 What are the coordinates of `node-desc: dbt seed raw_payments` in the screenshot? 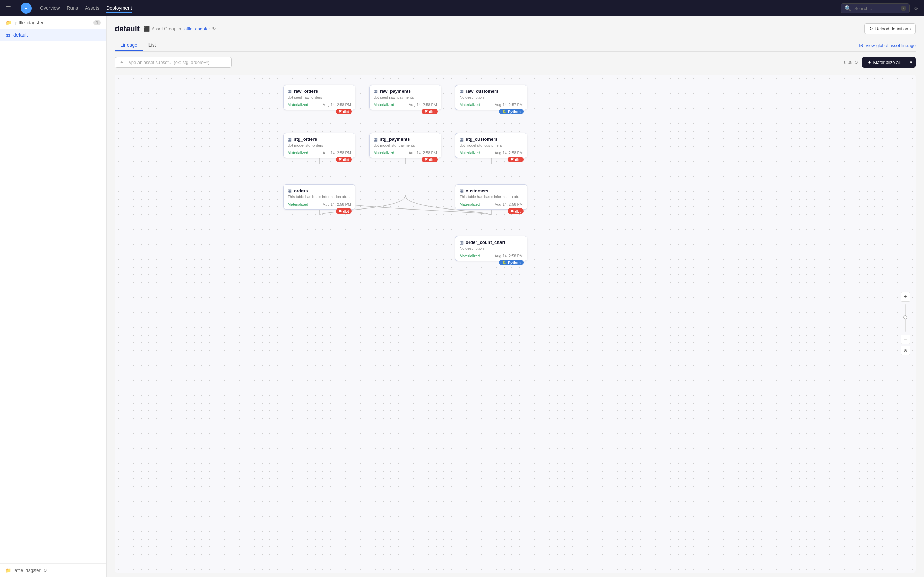 It's located at (405, 98).